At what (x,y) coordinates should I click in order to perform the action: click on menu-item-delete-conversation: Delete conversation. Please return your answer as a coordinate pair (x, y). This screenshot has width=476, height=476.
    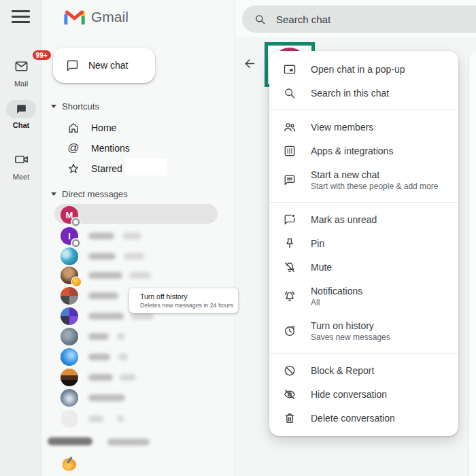
    Looking at the image, I should click on (364, 418).